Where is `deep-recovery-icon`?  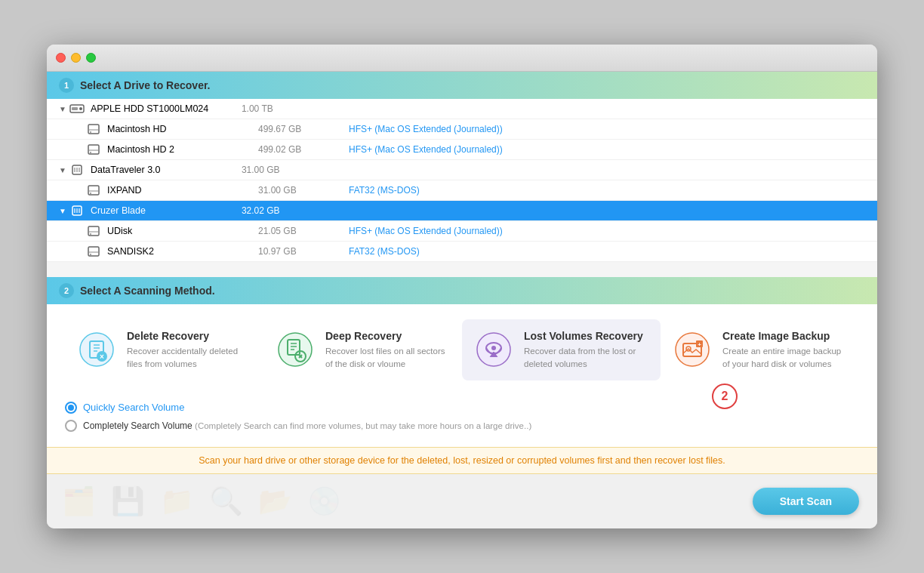
deep-recovery-icon is located at coordinates (295, 350).